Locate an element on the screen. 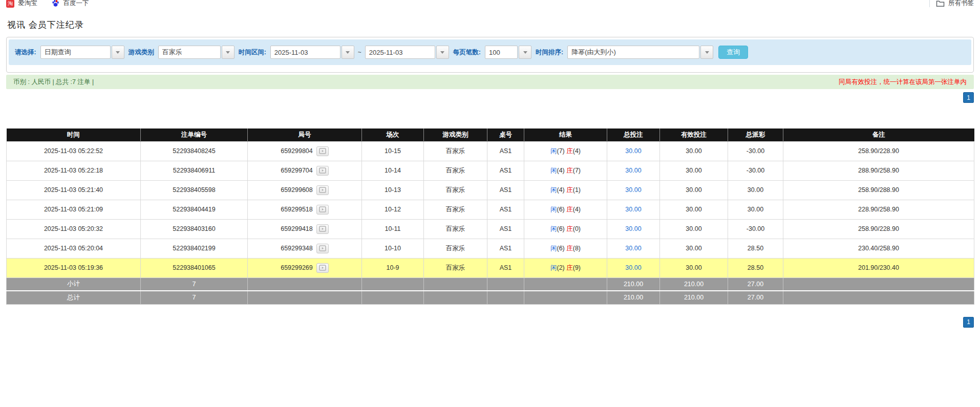 This screenshot has height=407, width=980. table-row: 2025-11-03 05:21:40522938405598659299608… is located at coordinates (491, 190).